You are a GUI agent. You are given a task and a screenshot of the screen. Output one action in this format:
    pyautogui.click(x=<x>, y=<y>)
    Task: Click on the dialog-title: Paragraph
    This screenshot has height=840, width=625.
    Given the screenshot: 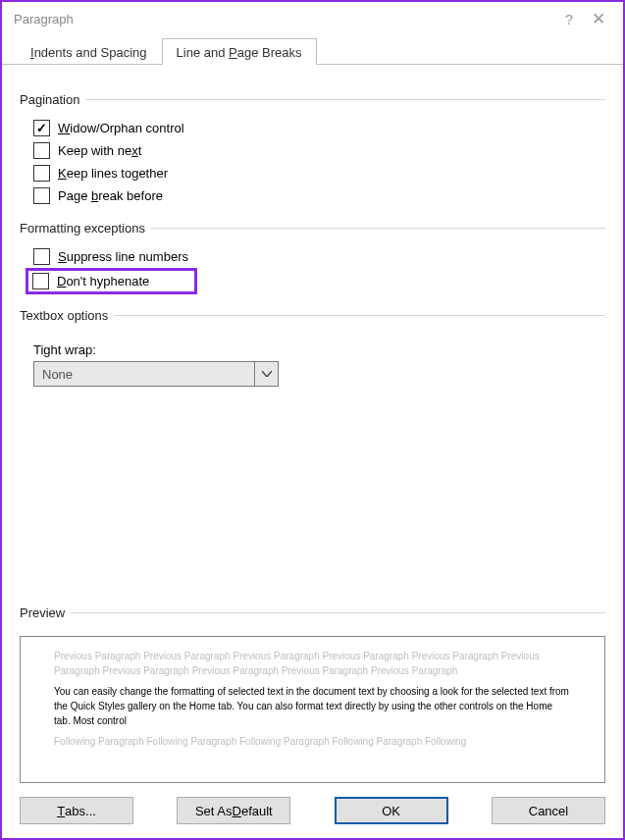 What is the action you would take?
    pyautogui.click(x=285, y=20)
    